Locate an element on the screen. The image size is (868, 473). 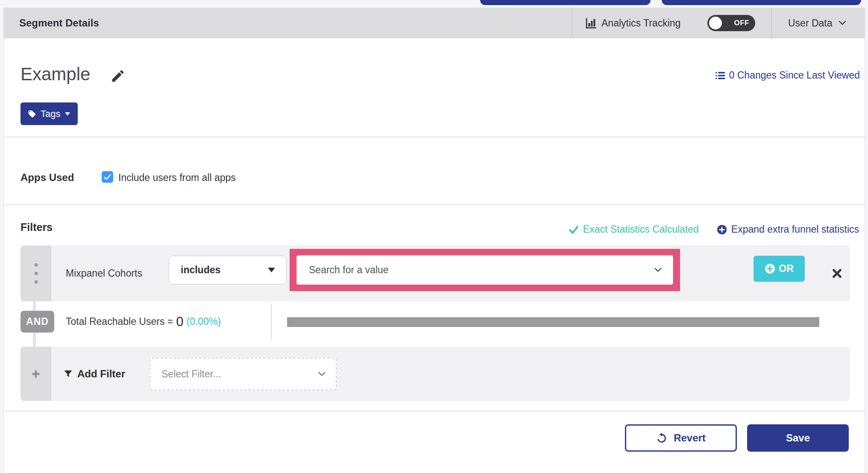
reachable-label: Total Reachable Users = is located at coordinates (120, 322).